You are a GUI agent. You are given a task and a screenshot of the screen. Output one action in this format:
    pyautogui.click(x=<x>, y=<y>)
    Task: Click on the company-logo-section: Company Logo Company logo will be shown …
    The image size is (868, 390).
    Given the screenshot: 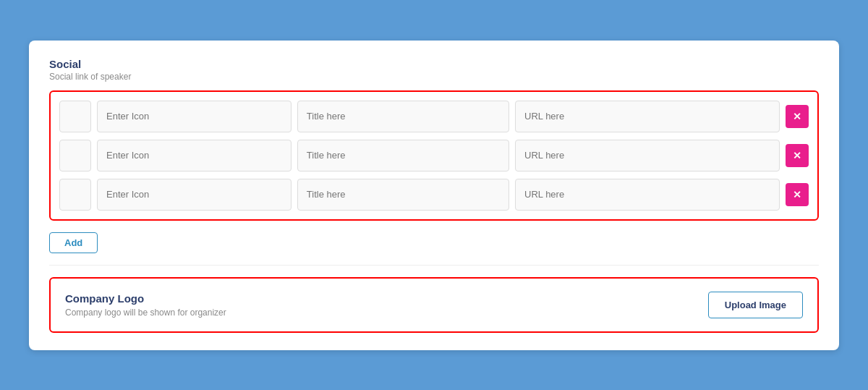 What is the action you would take?
    pyautogui.click(x=434, y=305)
    